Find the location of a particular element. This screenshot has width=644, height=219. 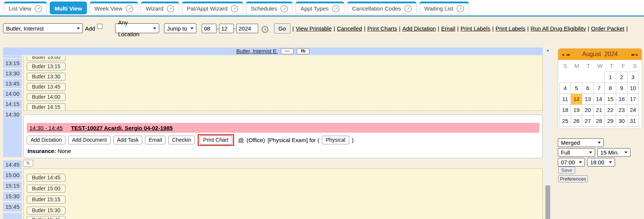

calendar-day: 8 is located at coordinates (611, 88).